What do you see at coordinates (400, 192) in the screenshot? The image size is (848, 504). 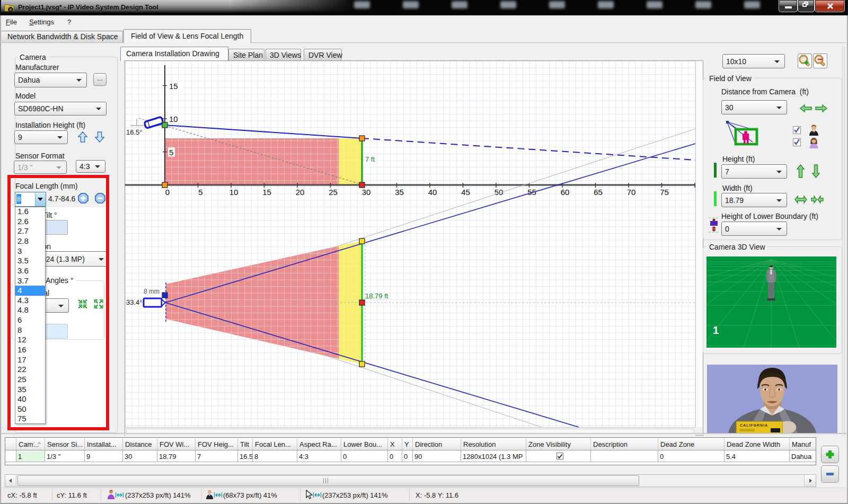 I see `svg-text: 35` at bounding box center [400, 192].